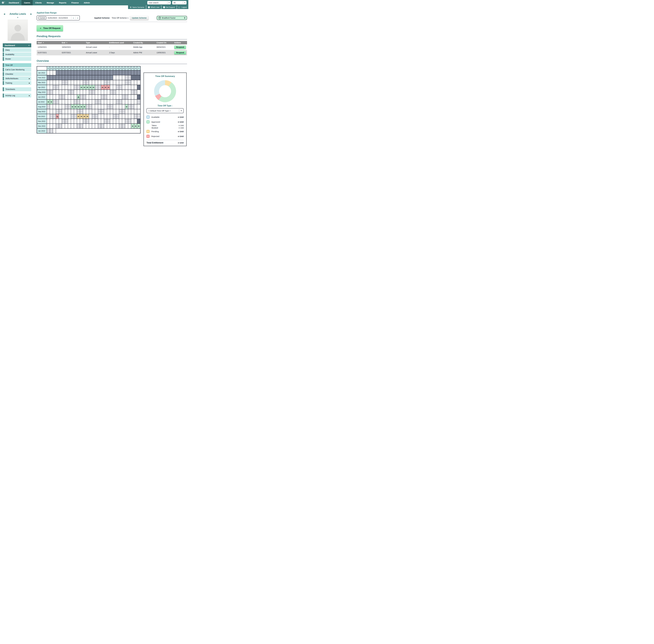 The width and height of the screenshot is (654, 644). What do you see at coordinates (17, 89) in the screenshot?
I see `sidebar-item-timesheets: Timesheets` at bounding box center [17, 89].